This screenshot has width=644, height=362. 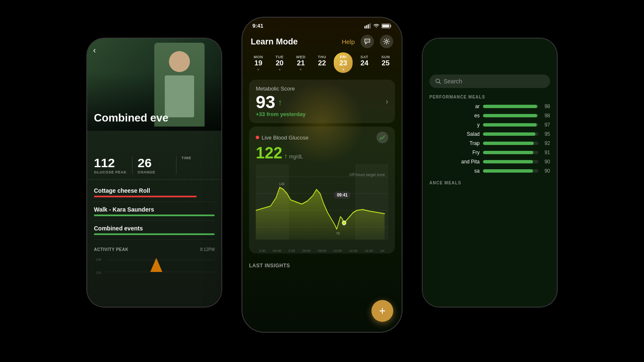 What do you see at coordinates (338, 233) in the screenshot?
I see `svg-text: 78` at bounding box center [338, 233].